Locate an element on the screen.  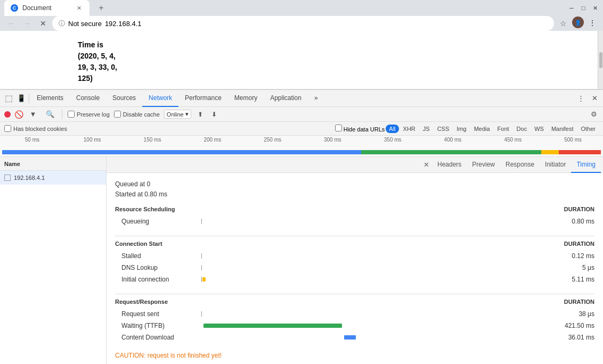
tab-close-button: ✕ is located at coordinates (79, 8).